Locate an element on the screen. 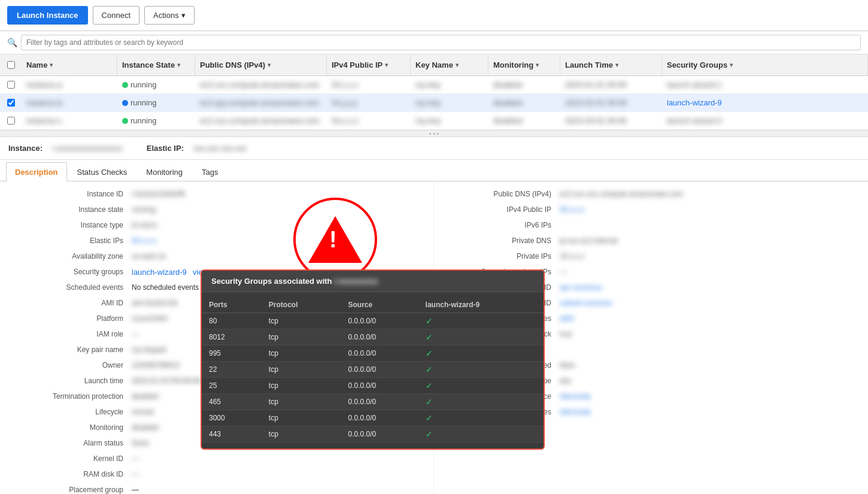  value-availability-zone: us-east-1a is located at coordinates (283, 256).